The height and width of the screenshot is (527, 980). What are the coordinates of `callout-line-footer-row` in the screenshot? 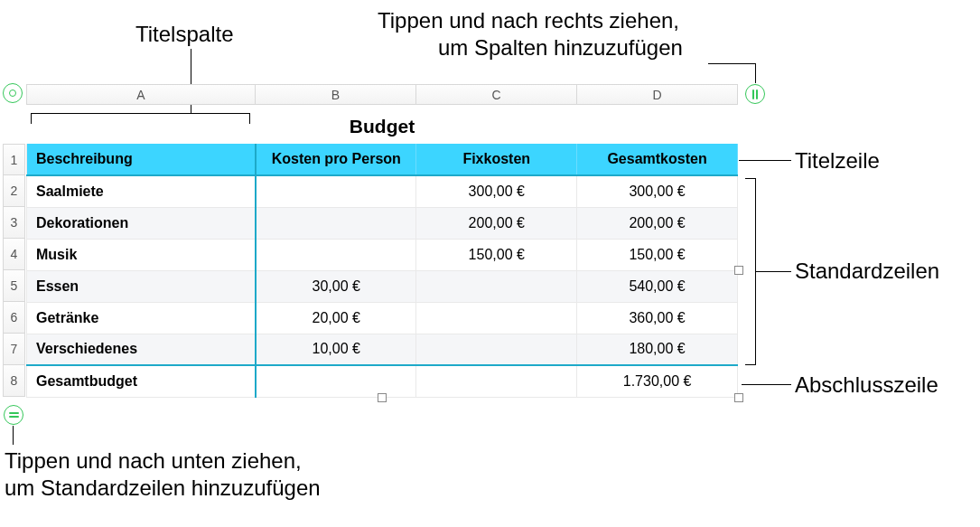 It's located at (766, 385).